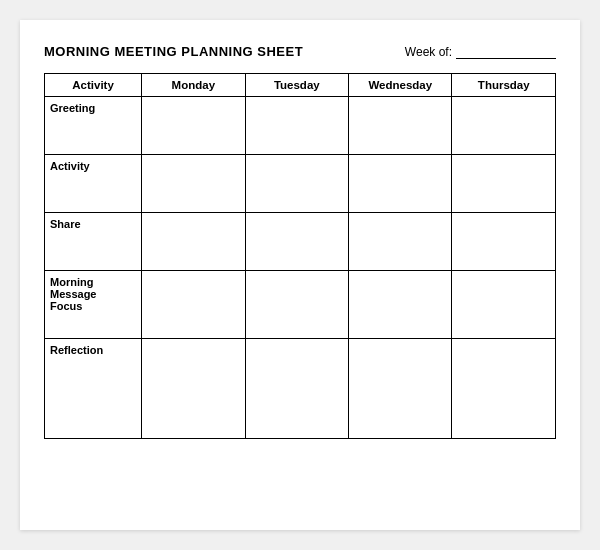 The width and height of the screenshot is (600, 550). I want to click on table-row: Greeting, so click(300, 126).